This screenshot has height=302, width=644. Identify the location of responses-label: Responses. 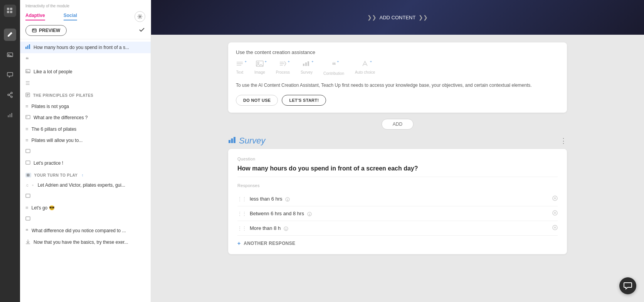
(398, 186).